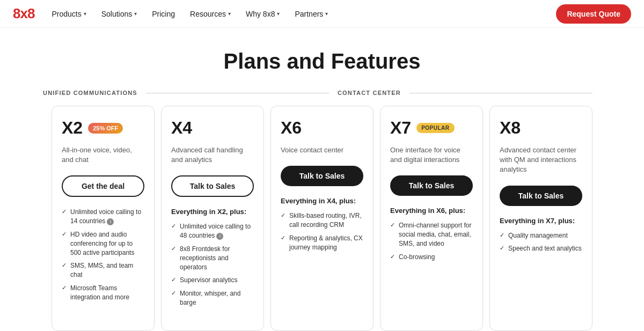  What do you see at coordinates (322, 128) in the screenshot?
I see `plan-name-row-x6: X6` at bounding box center [322, 128].